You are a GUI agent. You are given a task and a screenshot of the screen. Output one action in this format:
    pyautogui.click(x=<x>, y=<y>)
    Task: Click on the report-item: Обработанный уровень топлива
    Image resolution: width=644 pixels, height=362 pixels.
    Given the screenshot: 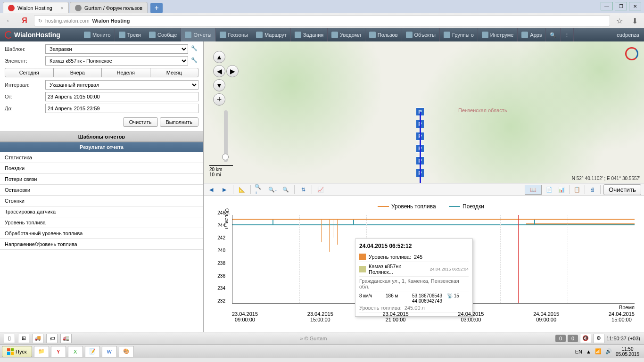 What is the action you would take?
    pyautogui.click(x=102, y=234)
    